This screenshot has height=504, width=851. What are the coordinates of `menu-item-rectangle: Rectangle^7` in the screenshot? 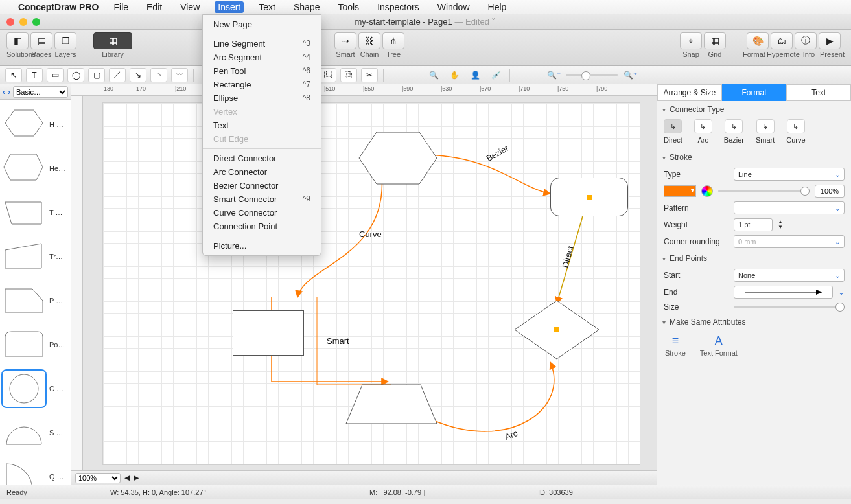 It's located at (262, 84).